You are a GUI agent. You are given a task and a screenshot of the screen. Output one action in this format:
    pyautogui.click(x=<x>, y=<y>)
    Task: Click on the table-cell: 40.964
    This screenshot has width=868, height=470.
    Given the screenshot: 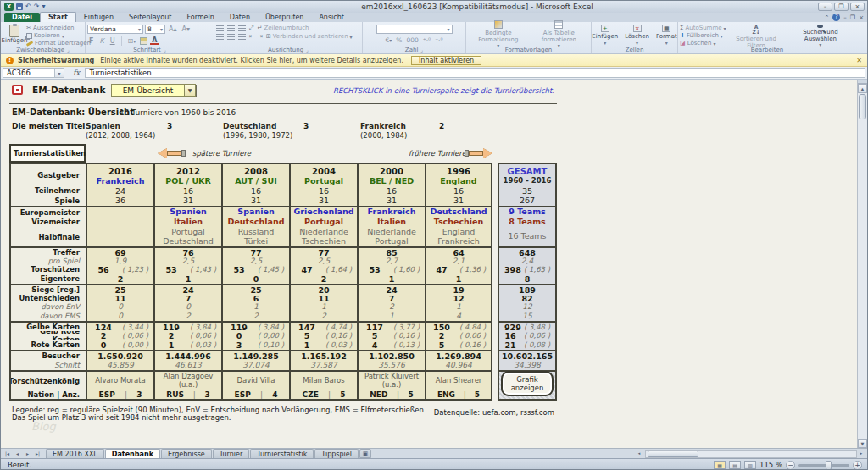 What is the action you would take?
    pyautogui.click(x=459, y=365)
    